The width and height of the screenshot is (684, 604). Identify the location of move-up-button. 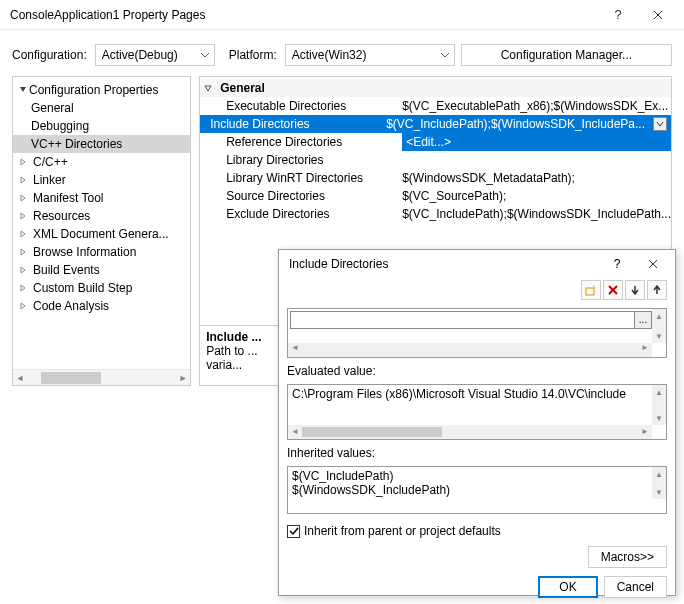
(657, 290).